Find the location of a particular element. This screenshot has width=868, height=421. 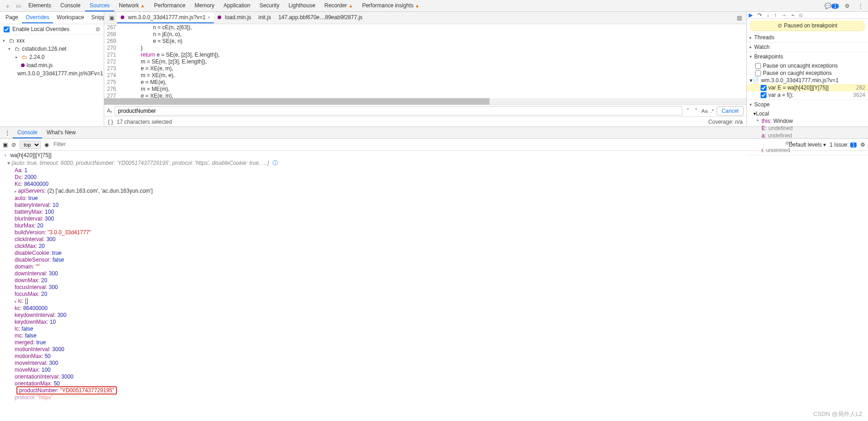

find-cancel-button: Cancel is located at coordinates (730, 111).